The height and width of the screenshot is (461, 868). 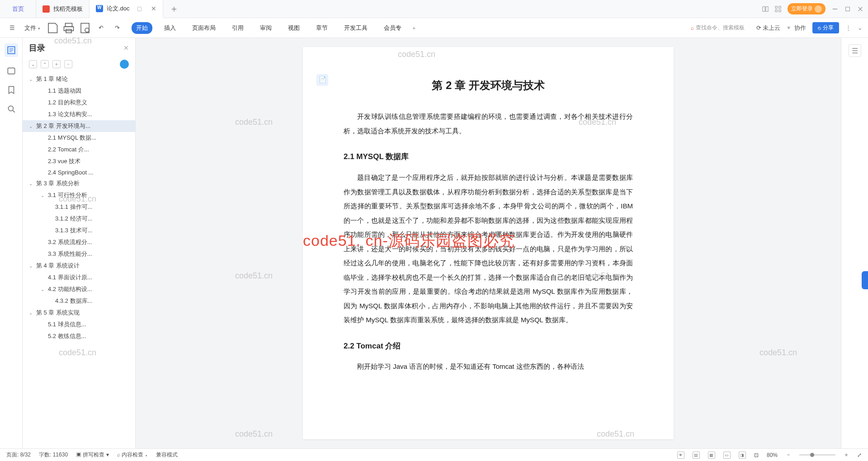 I want to click on zoom-in-icon: ＋, so click(x=846, y=455).